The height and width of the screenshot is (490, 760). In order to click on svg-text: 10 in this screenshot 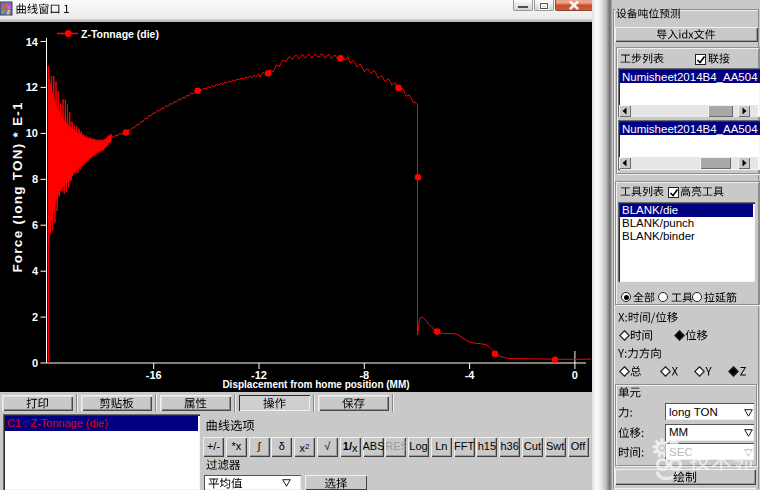, I will do `click(32, 133)`.